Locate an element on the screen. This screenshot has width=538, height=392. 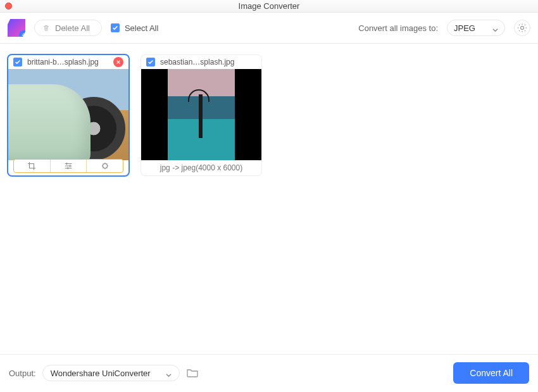
trash-icon is located at coordinates (46, 28).